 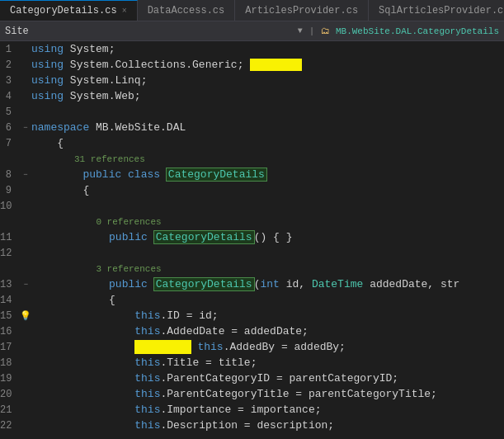 I want to click on code-text-ref1: 31 references, so click(x=267, y=159).